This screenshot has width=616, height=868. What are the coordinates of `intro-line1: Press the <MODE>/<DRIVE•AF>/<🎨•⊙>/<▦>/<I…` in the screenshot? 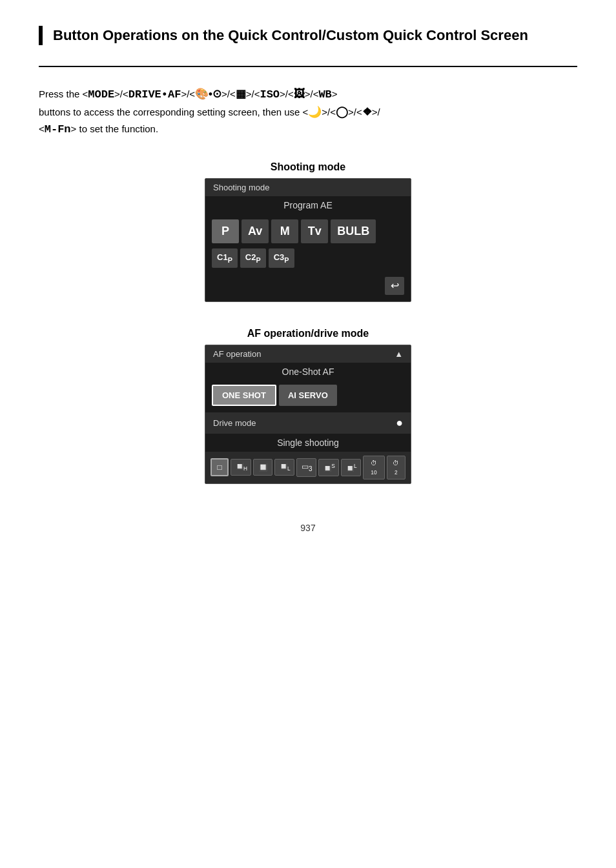 It's located at (308, 94).